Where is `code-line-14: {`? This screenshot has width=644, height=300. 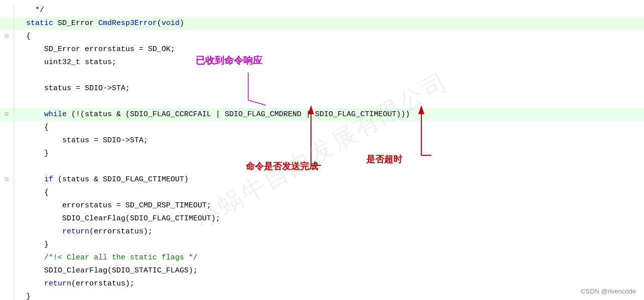 code-line-14: { is located at coordinates (322, 193).